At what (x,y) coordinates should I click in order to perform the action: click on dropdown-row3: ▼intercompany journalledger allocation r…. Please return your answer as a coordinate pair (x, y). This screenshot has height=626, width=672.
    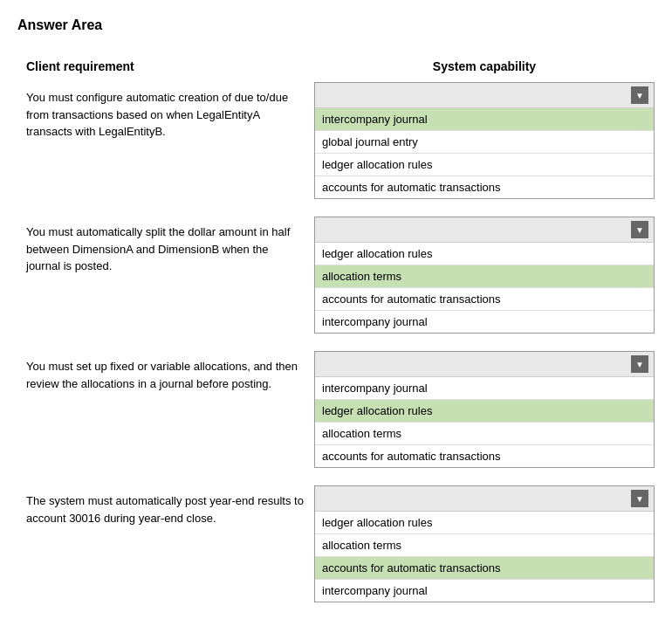
    Looking at the image, I should click on (484, 409).